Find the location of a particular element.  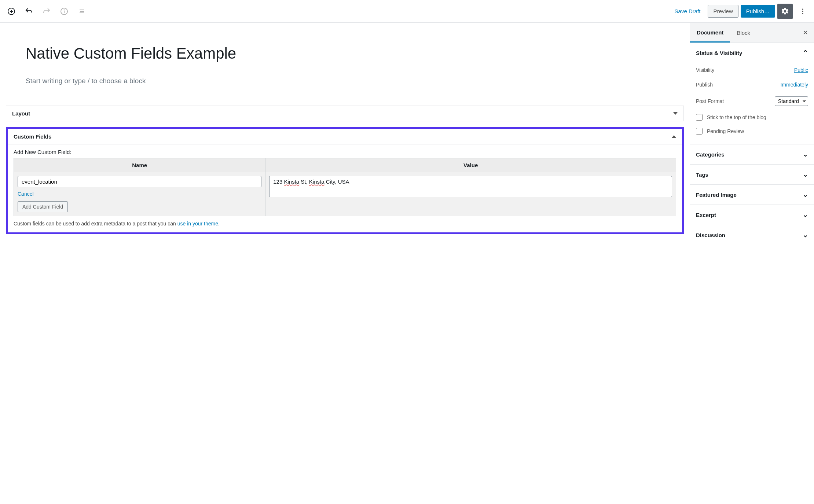

layout-metabox-toggle: Layout is located at coordinates (345, 114).